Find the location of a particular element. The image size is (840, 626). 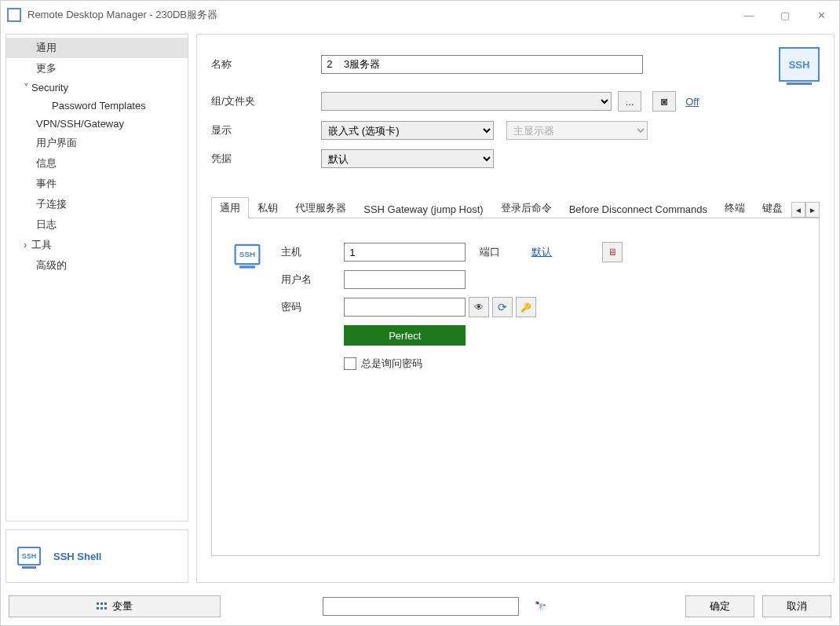

tab-3: SSH Gateway (jump Host) is located at coordinates (423, 209).